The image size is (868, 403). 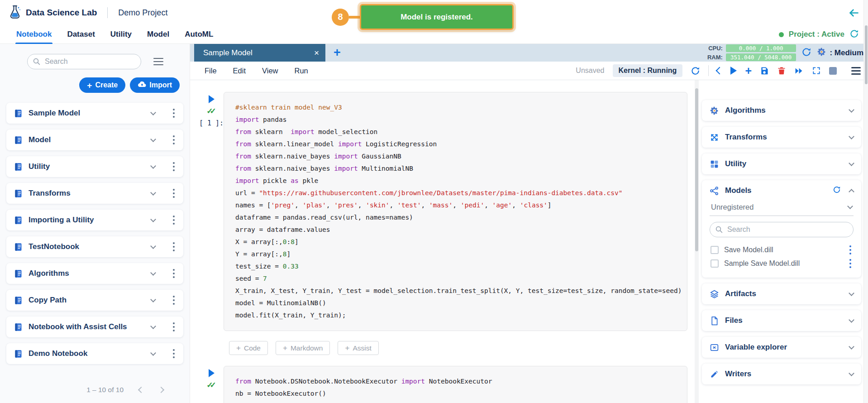 What do you see at coordinates (854, 14) in the screenshot?
I see `back-arrow-icon` at bounding box center [854, 14].